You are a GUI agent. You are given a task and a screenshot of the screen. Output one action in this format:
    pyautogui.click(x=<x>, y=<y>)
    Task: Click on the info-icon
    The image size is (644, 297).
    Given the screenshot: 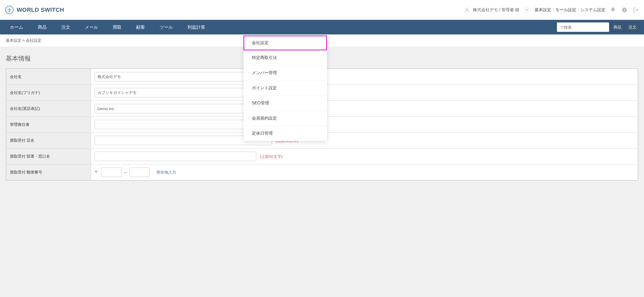 What is the action you would take?
    pyautogui.click(x=624, y=10)
    